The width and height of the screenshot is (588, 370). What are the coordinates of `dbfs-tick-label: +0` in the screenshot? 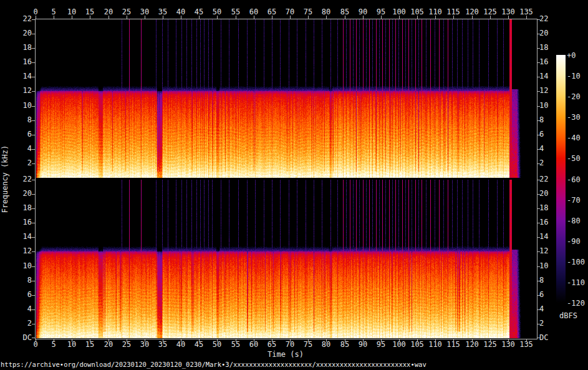 It's located at (571, 56).